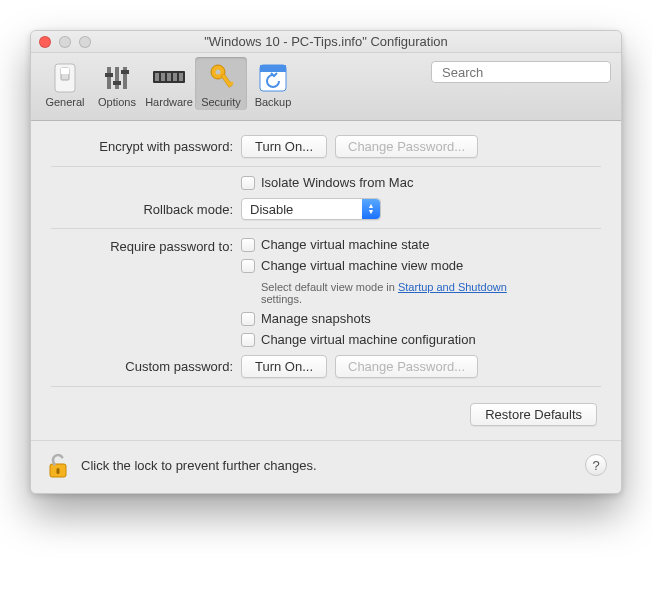 Image resolution: width=652 pixels, height=590 pixels. Describe the element at coordinates (326, 466) in the screenshot. I see `footer: Click the lock to prevent further change…` at that location.